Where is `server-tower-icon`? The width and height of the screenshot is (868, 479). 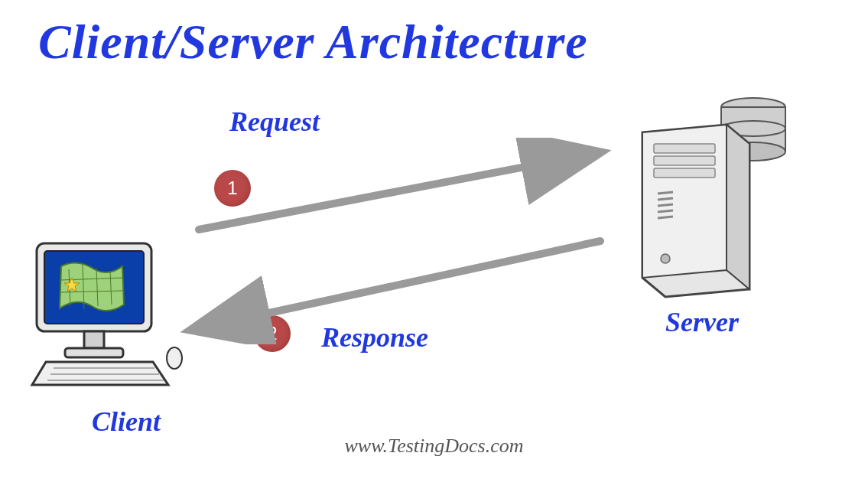 server-tower-icon is located at coordinates (707, 197).